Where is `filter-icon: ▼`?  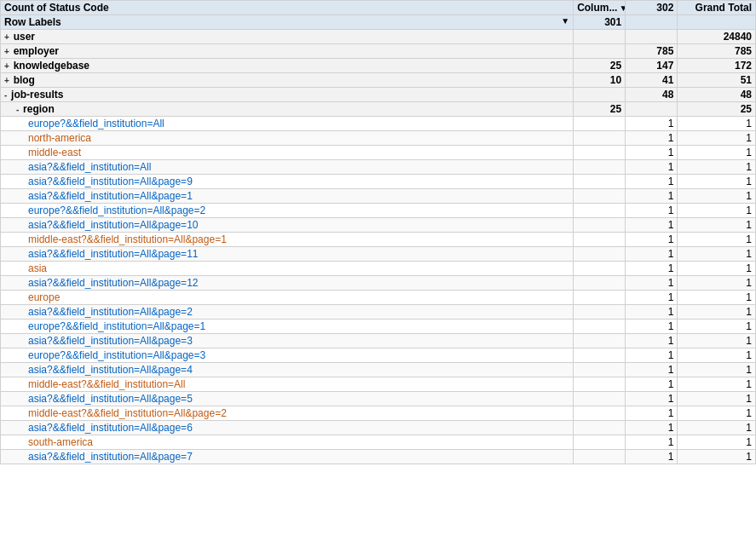
filter-icon: ▼ is located at coordinates (622, 9).